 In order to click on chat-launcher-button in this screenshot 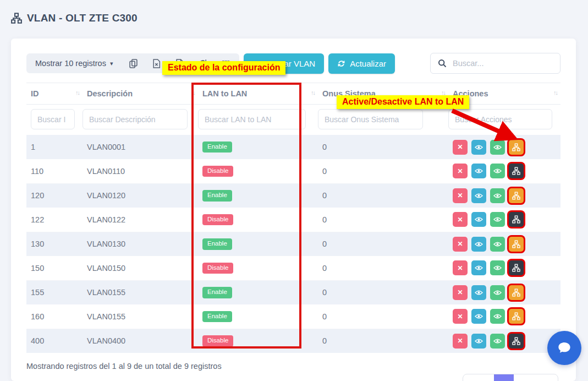, I will do `click(564, 348)`.